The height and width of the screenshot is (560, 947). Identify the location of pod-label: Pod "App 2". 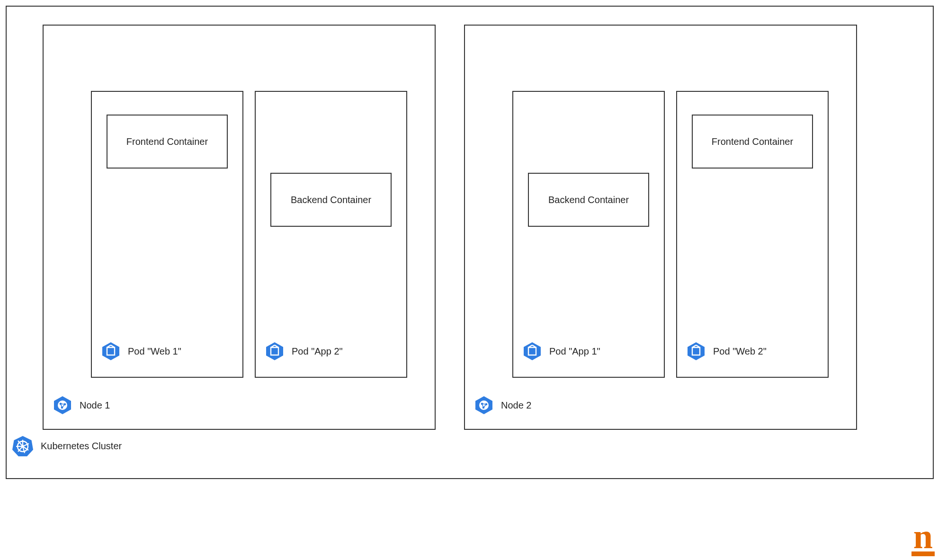
(317, 351).